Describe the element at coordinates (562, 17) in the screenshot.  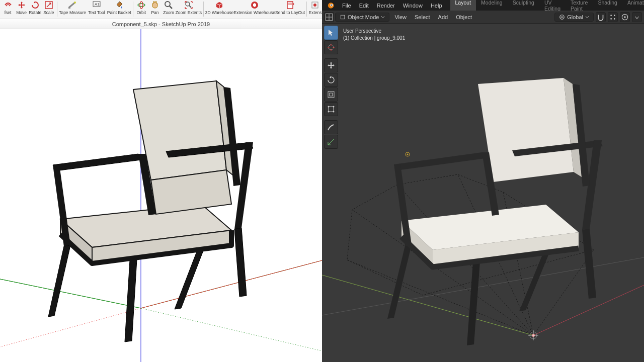
I see `globe-icon` at that location.